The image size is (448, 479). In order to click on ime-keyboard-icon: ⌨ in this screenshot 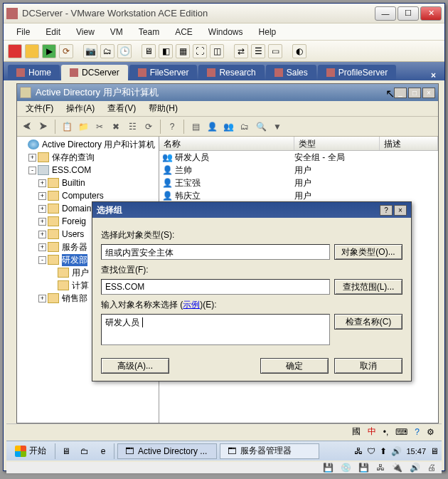, I will do `click(401, 432)`.